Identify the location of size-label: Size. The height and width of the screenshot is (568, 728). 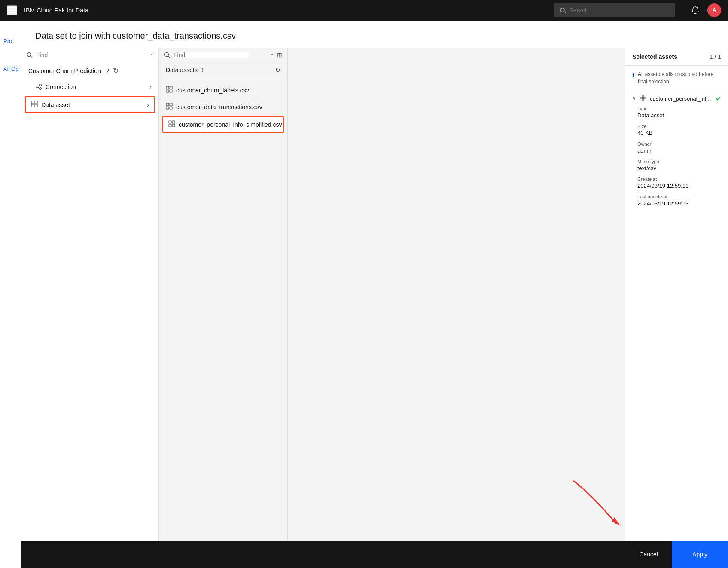
(679, 126).